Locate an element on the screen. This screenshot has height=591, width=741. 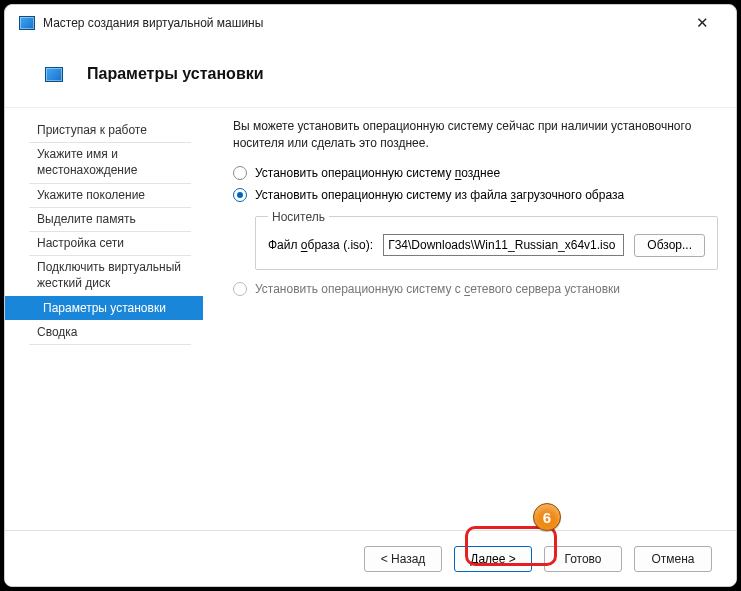
option-install-from-network: Установить операционную систему с сетево… is located at coordinates (476, 289).